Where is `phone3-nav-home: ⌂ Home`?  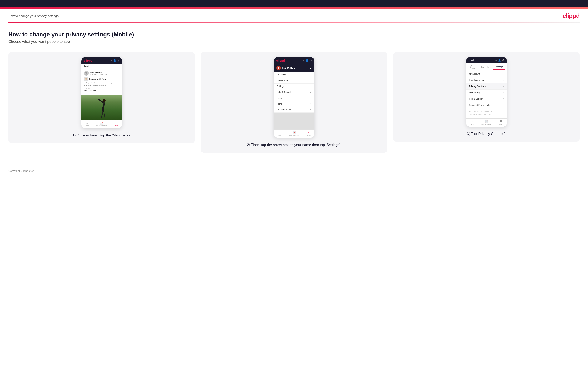 phone3-nav-home: ⌂ Home is located at coordinates (472, 122).